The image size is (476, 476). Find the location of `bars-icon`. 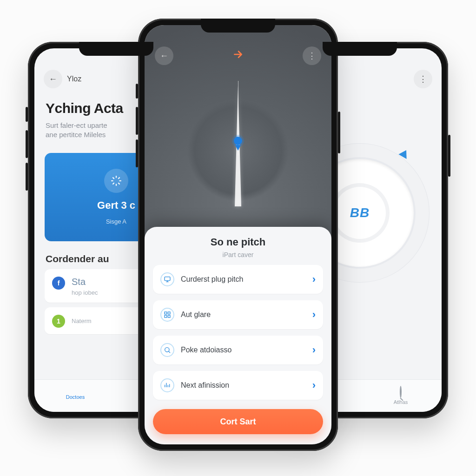

bars-icon is located at coordinates (167, 385).